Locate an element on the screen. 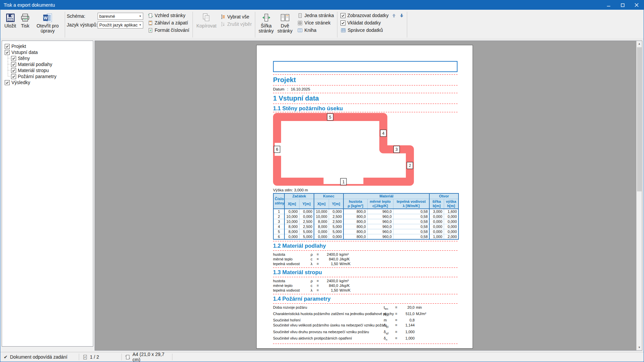 The image size is (644, 362). page-width-button: Šířka stránky is located at coordinates (266, 25).